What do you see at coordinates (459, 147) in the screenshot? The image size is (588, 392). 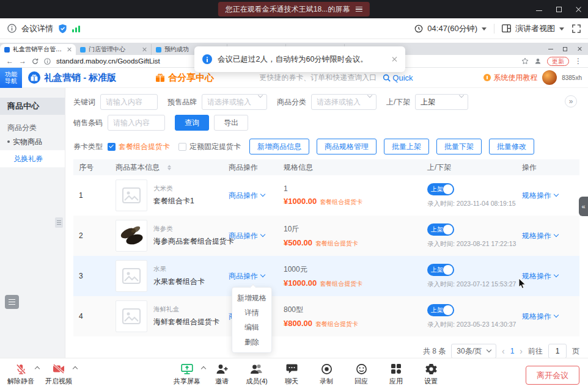 I see `batch-off-shelf-button: 批量下架` at bounding box center [459, 147].